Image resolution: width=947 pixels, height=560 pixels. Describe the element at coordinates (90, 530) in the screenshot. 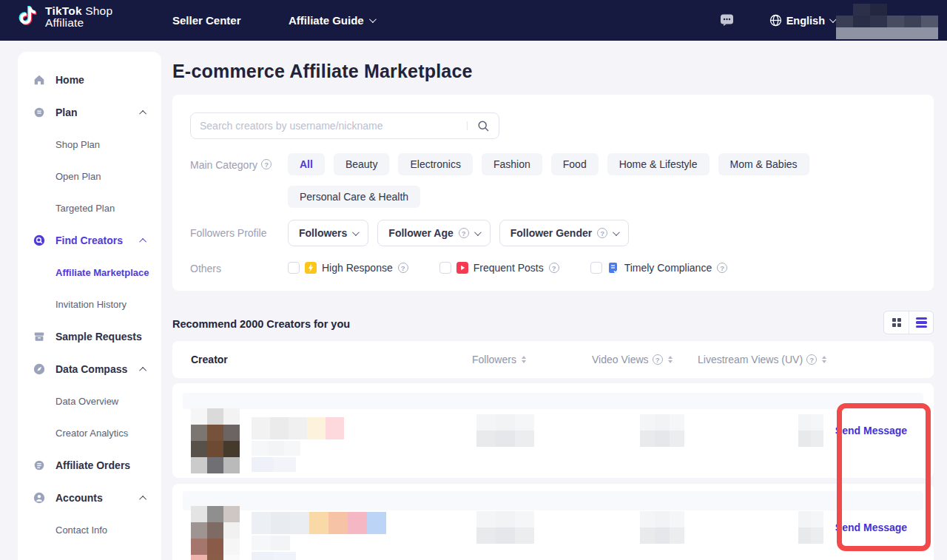

I see `sidebar-item-contact-info: Contact Info` at that location.